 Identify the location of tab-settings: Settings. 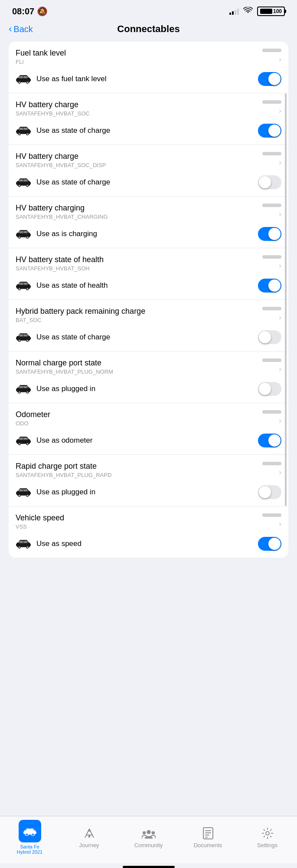
(268, 838).